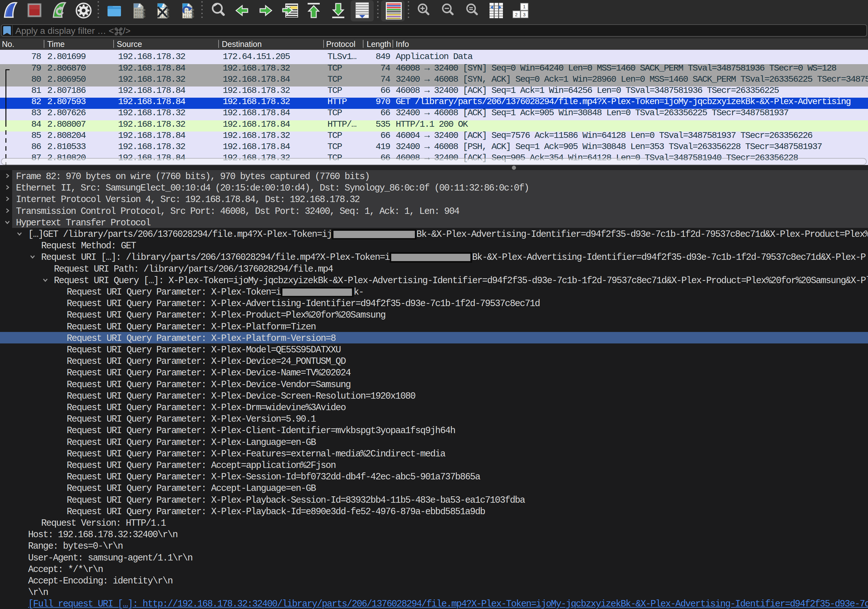  I want to click on svg-text: 3, so click(524, 15).